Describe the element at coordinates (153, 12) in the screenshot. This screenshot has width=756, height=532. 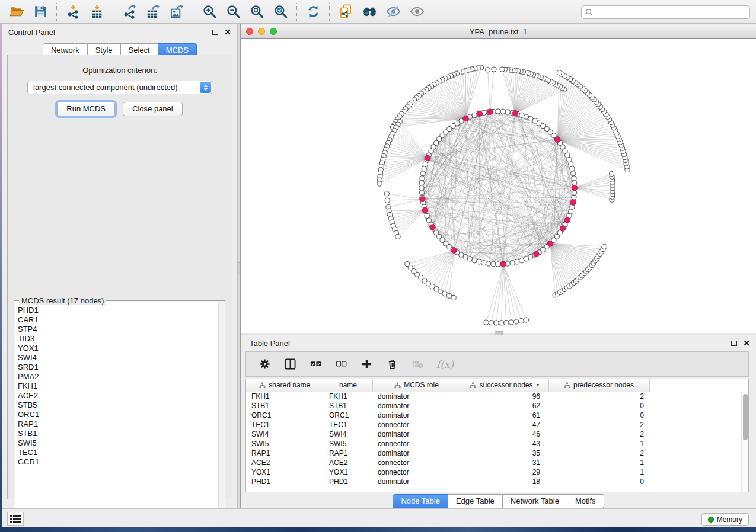
I see `export-table-icon` at that location.